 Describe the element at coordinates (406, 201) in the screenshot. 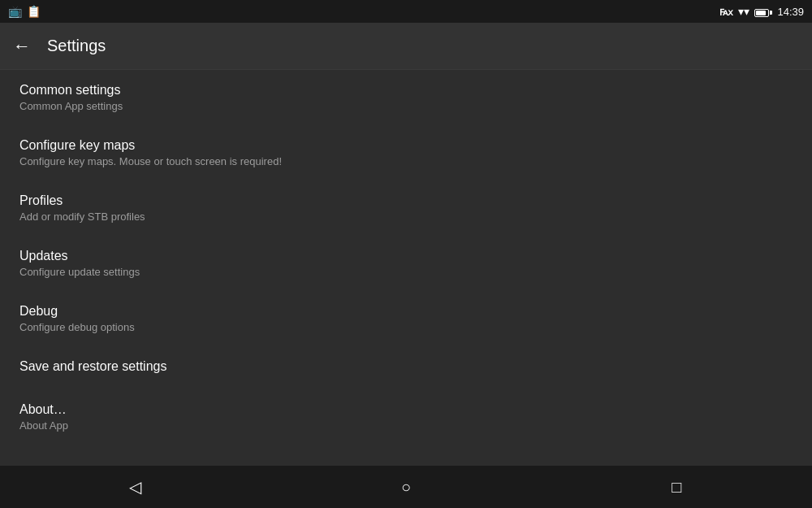

I see `settings-item-title-profiles: Profiles` at that location.